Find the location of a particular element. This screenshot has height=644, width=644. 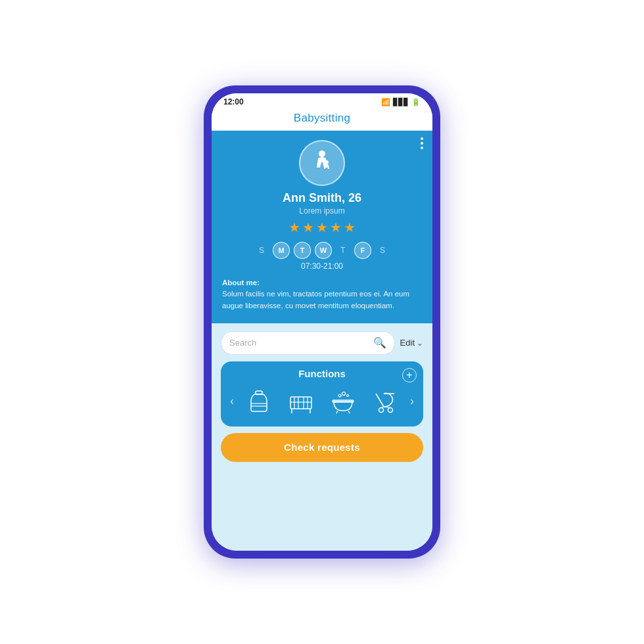

day-s1: S is located at coordinates (262, 250).